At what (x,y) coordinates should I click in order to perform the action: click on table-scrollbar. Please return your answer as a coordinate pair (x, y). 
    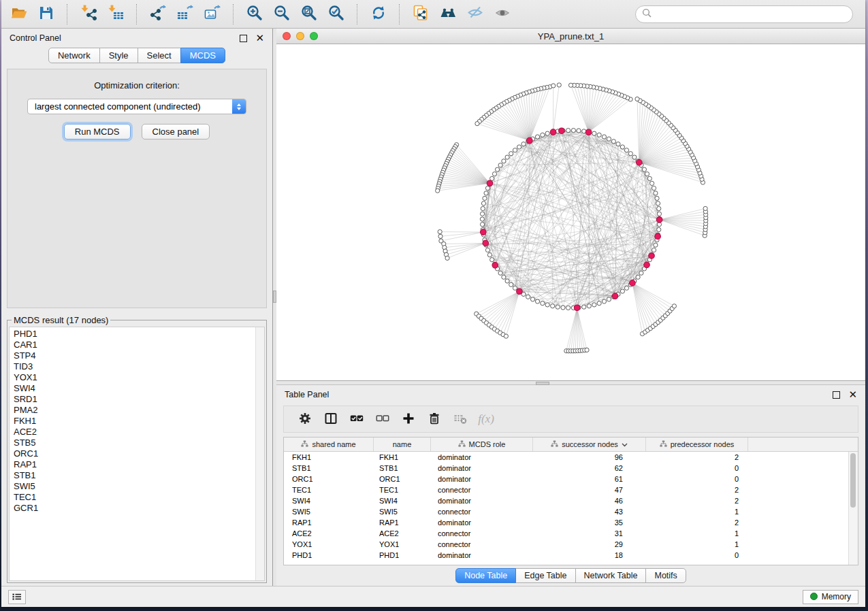
    Looking at the image, I should click on (853, 508).